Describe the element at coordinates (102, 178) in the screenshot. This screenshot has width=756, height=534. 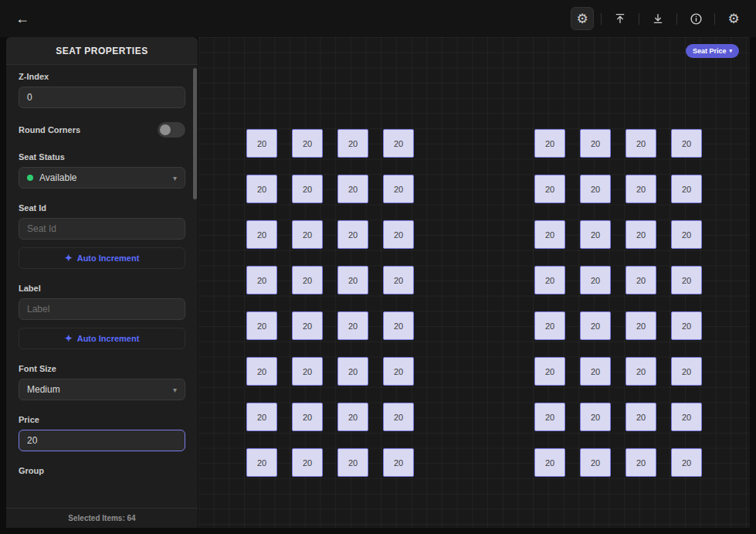
I see `seat-status-select: Available ▾` at that location.